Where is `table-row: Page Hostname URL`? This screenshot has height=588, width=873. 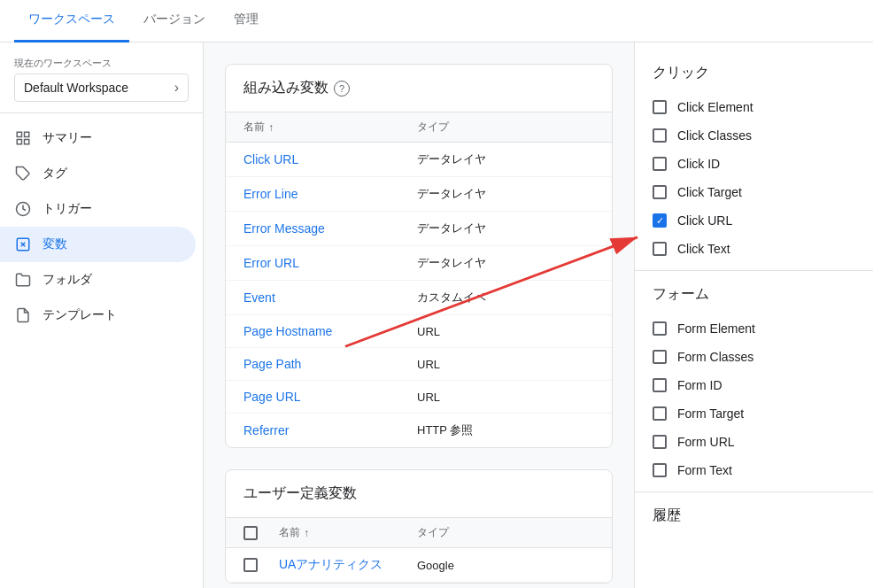
table-row: Page Hostname URL is located at coordinates (419, 331).